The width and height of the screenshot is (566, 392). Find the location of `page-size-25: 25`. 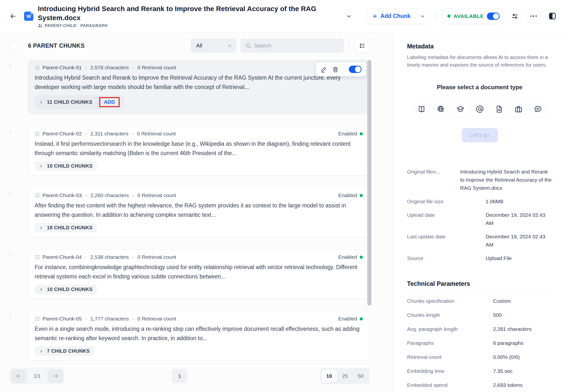

page-size-25: 25 is located at coordinates (345, 376).